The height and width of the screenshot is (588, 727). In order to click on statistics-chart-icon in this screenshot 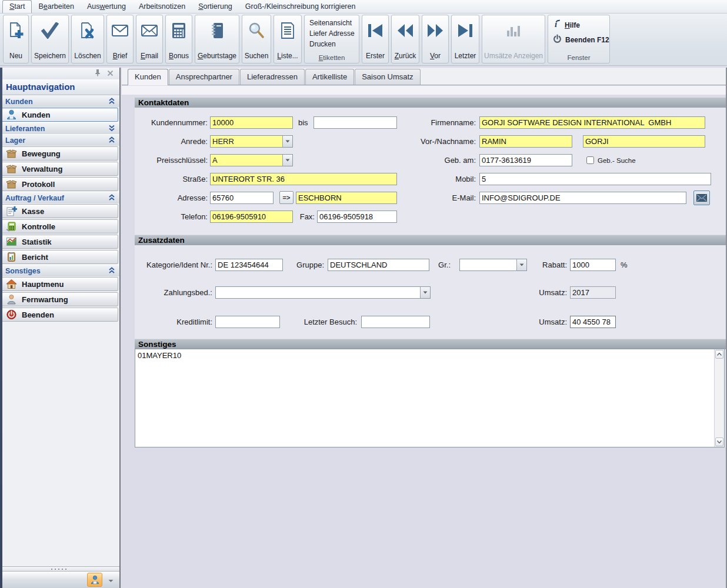, I will do `click(11, 242)`.